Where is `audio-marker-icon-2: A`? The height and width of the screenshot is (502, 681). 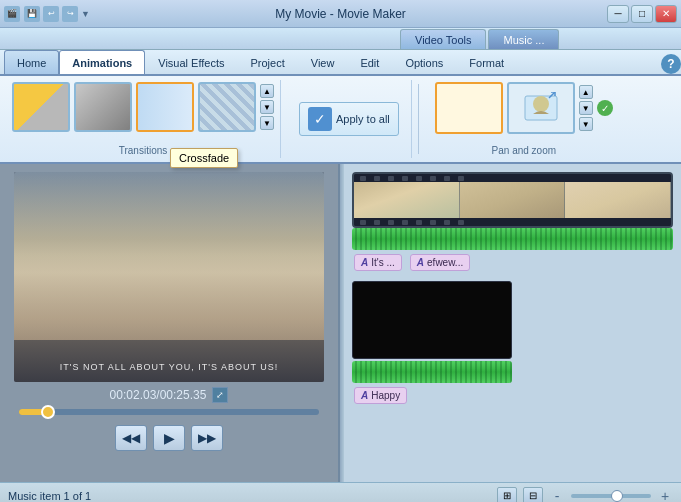
audio-marker-icon-2: A is located at coordinates (420, 262).